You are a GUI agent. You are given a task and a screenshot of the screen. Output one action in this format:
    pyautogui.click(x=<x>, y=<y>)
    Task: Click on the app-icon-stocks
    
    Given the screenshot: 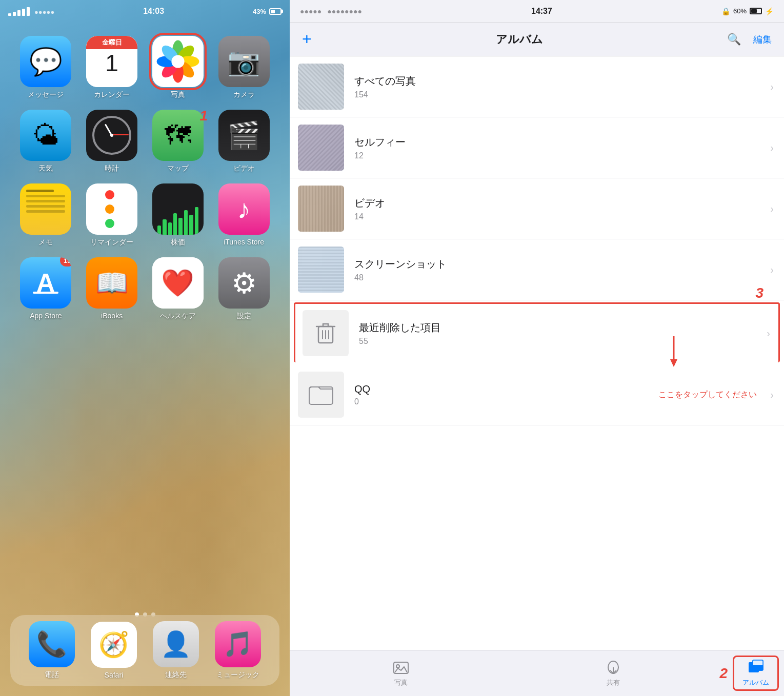 What is the action you would take?
    pyautogui.click(x=178, y=209)
    